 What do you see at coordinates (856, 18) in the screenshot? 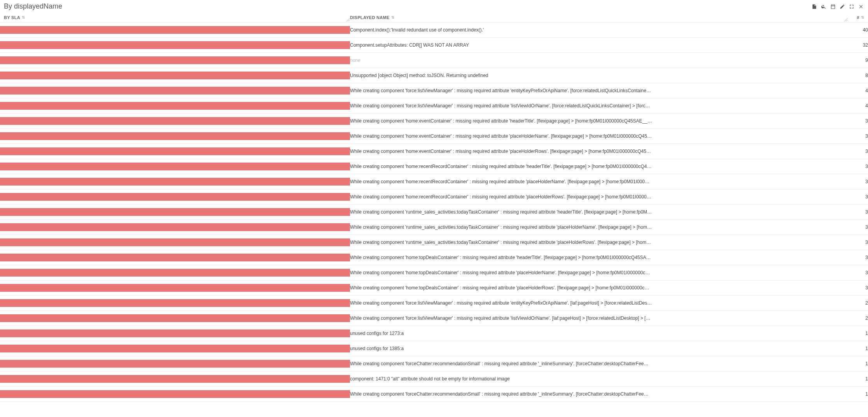
I see `column-header-count: # ⇅` at bounding box center [856, 18].